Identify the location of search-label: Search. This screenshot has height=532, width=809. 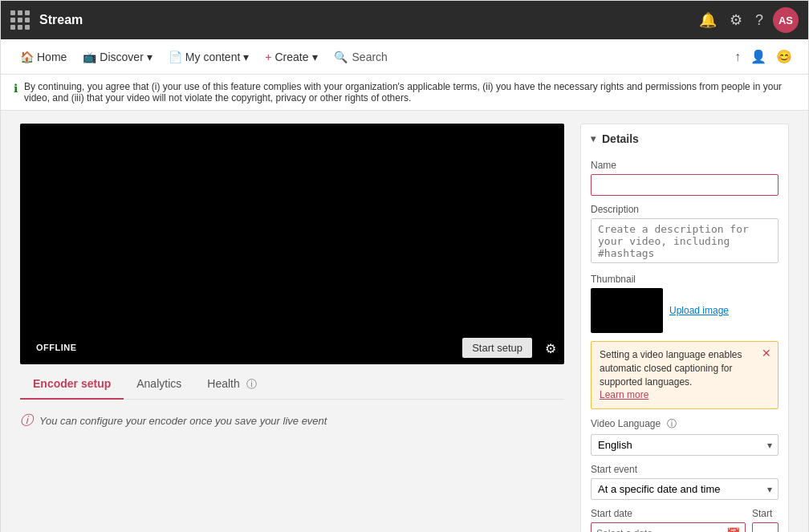
(370, 57).